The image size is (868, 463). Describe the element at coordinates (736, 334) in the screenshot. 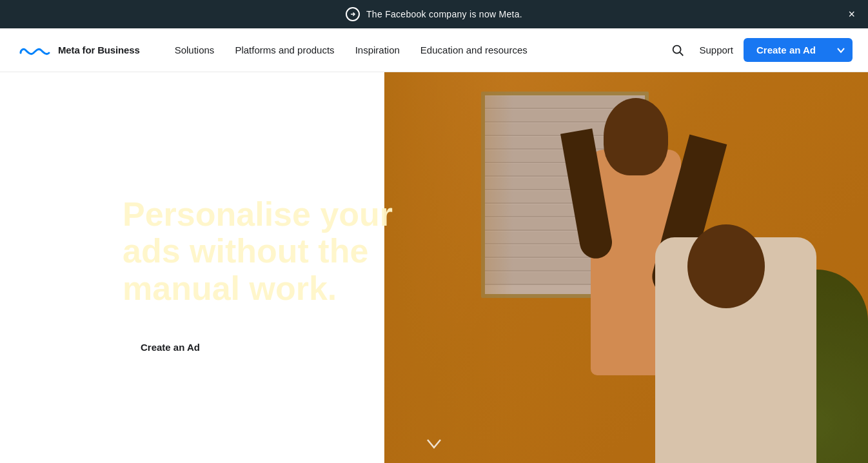

I see `second-person` at that location.